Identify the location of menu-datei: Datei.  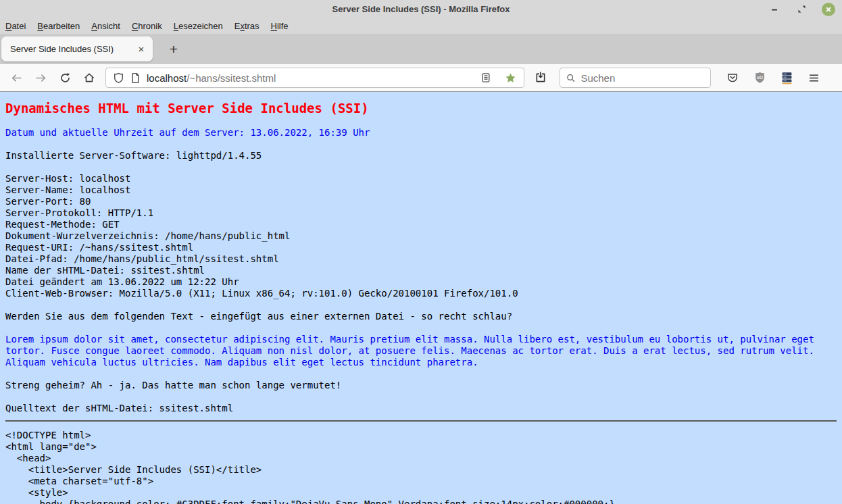
(16, 26).